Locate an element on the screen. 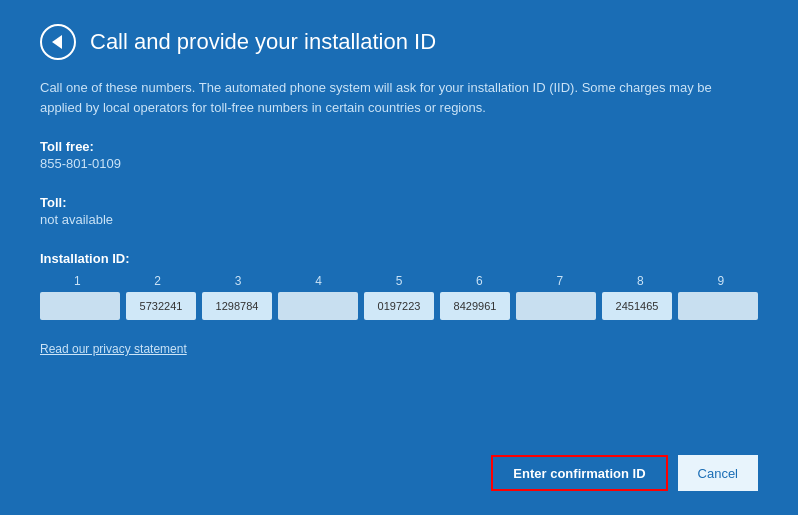 The width and height of the screenshot is (798, 515). id-col-number-3: 3 is located at coordinates (238, 281).